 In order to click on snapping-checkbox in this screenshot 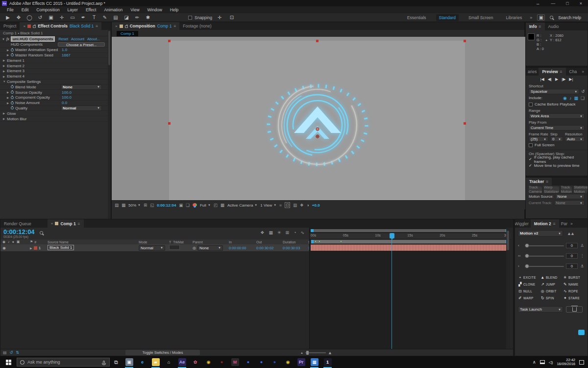, I will do `click(190, 18)`.